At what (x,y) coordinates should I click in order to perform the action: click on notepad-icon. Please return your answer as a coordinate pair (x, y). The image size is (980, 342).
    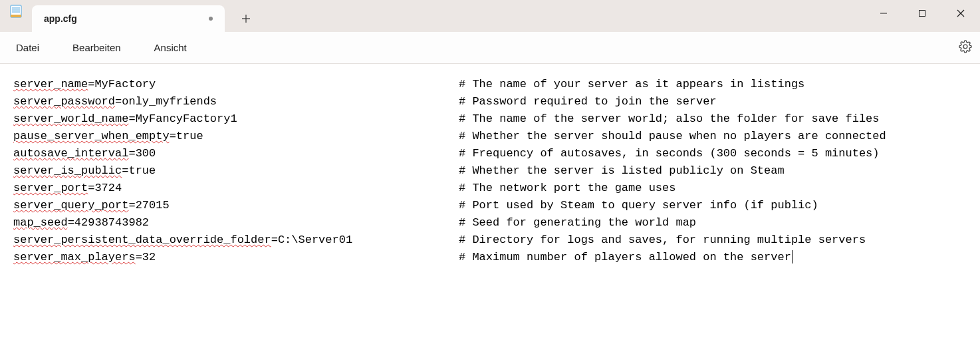
    Looking at the image, I should click on (16, 11).